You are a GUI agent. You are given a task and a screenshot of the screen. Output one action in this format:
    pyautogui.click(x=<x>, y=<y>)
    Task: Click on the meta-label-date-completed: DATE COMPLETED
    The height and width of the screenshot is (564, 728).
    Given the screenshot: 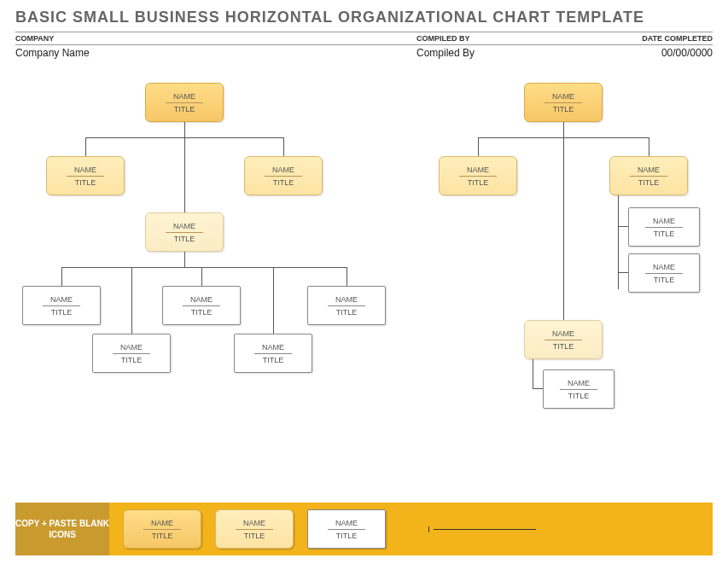 What is the action you would take?
    pyautogui.click(x=661, y=38)
    